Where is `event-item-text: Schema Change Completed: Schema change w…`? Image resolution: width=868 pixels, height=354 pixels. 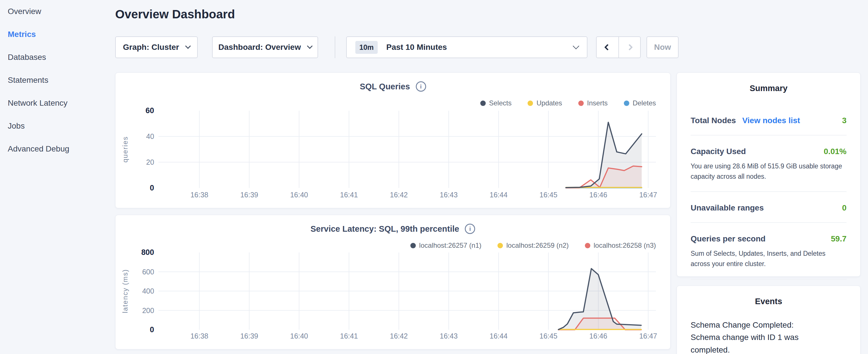 event-item-text: Schema Change Completed: Schema change w… is located at coordinates (758, 336).